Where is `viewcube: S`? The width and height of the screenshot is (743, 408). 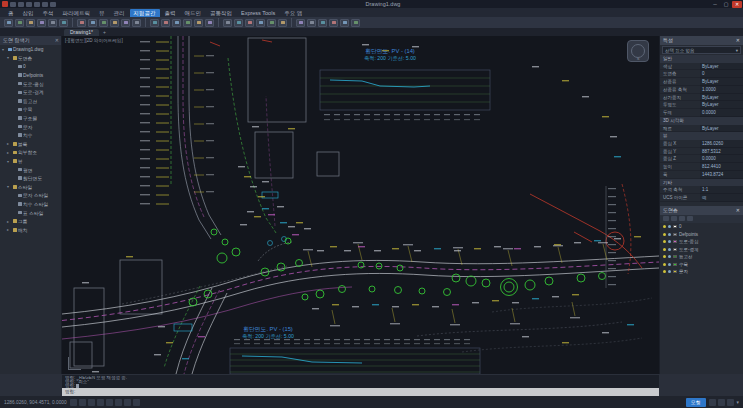
viewcube: S is located at coordinates (638, 51).